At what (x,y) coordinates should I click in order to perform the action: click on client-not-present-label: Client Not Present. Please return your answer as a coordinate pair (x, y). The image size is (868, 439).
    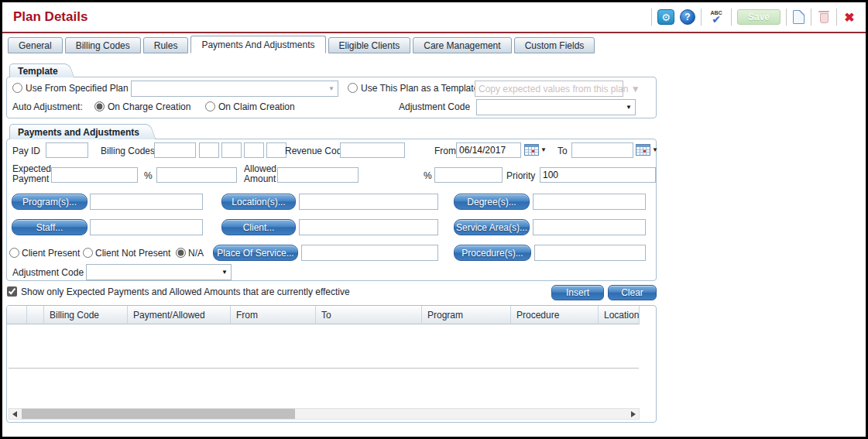
    Looking at the image, I should click on (133, 253).